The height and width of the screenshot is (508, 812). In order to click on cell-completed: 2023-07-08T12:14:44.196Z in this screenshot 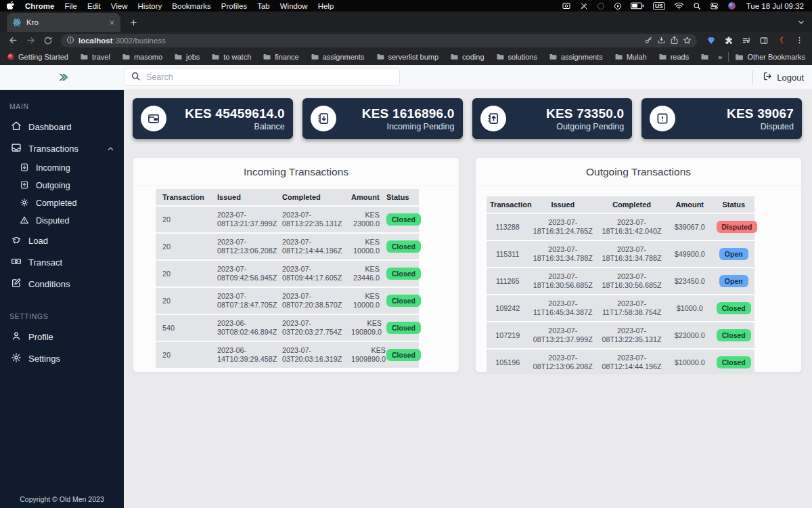, I will do `click(632, 361)`.